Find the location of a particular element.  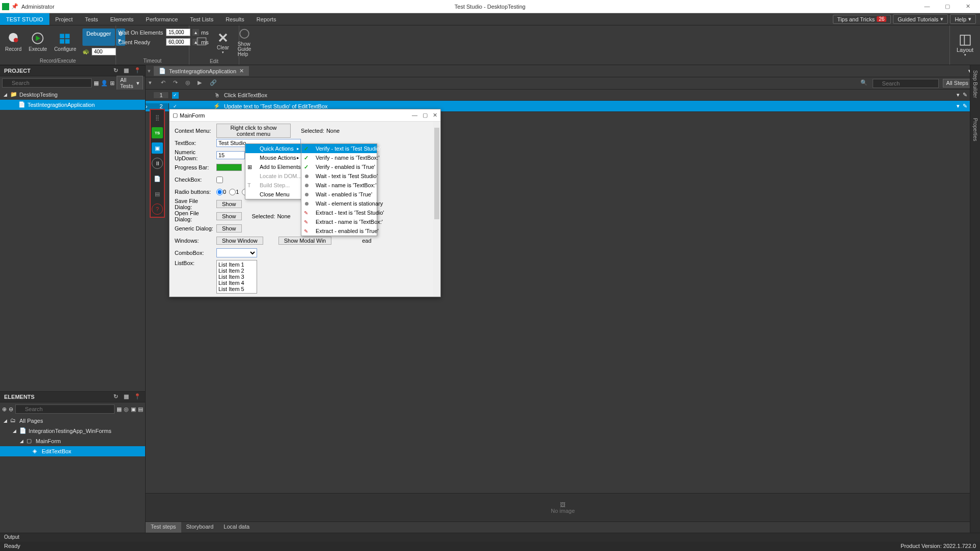

rec-layers-icon: ▤ is located at coordinates (157, 194).